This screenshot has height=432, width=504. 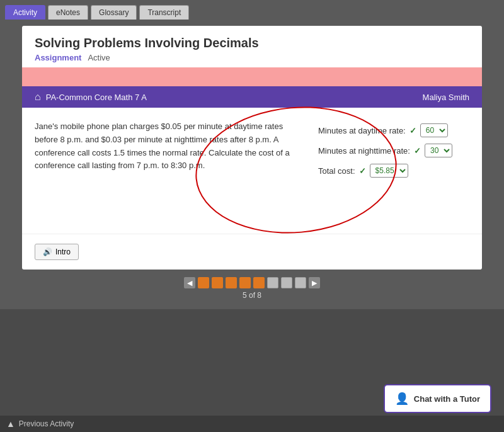 I want to click on problem-inputs: Minutes at daytime rate: ✓ 60 30 90 Minu…, so click(x=394, y=171).